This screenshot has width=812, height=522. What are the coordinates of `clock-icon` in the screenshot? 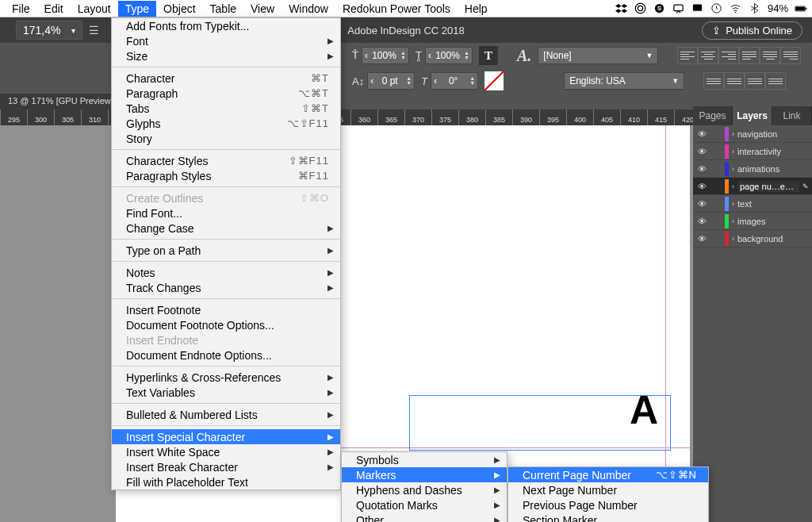 It's located at (717, 9).